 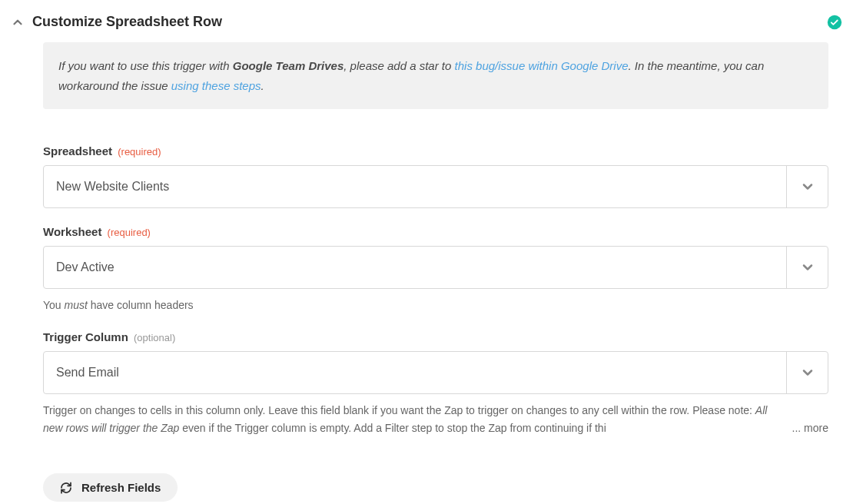 I want to click on status-check-icon, so click(x=835, y=22).